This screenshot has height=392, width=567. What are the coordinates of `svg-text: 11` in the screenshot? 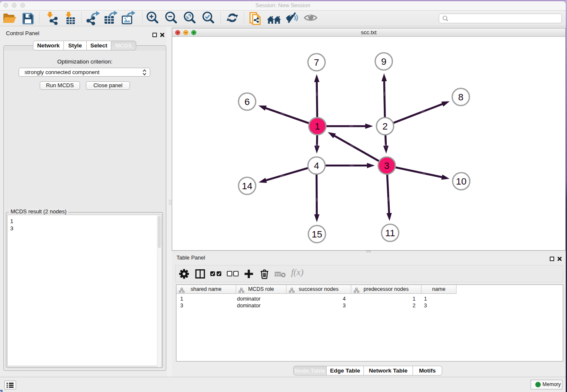 It's located at (390, 233).